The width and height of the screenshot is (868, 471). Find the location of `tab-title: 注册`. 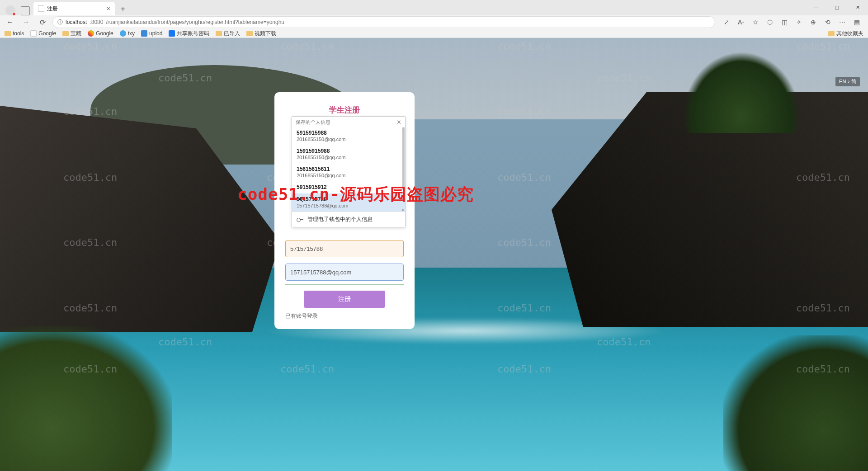

tab-title: 注册 is located at coordinates (52, 9).